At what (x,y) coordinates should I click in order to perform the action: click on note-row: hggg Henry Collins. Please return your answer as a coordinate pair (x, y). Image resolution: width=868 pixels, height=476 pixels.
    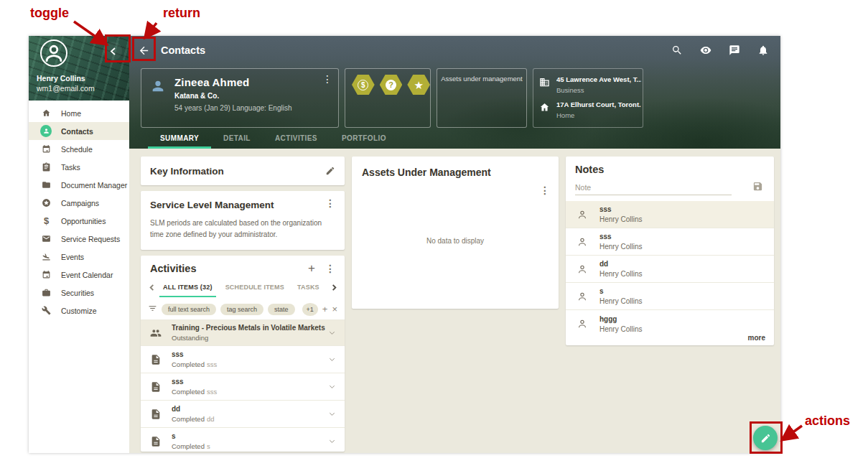
    Looking at the image, I should click on (670, 324).